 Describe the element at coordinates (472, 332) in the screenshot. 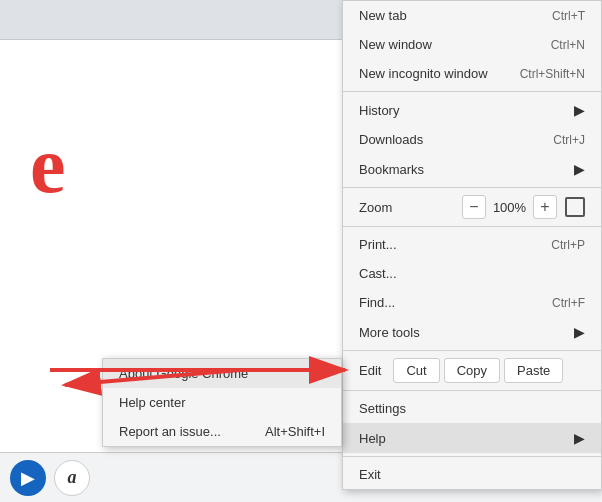

I see `menu-item-more-tools: More tools ▶` at that location.